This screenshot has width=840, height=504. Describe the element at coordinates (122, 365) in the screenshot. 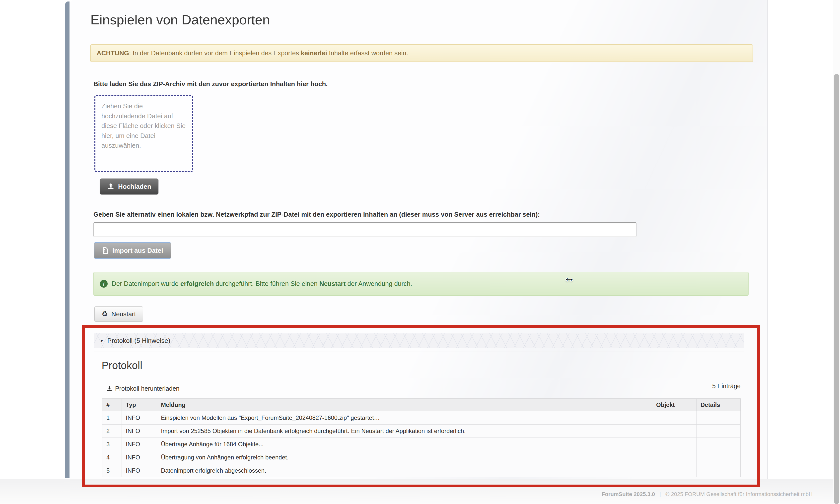

I see `protokoll-heading: Protokoll` at that location.